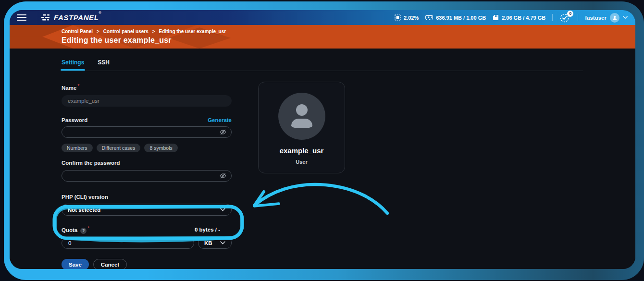 This screenshot has height=281, width=644. What do you see at coordinates (322, 37) in the screenshot?
I see `page-header: Control Panel > Control panel users > Ed…` at bounding box center [322, 37].